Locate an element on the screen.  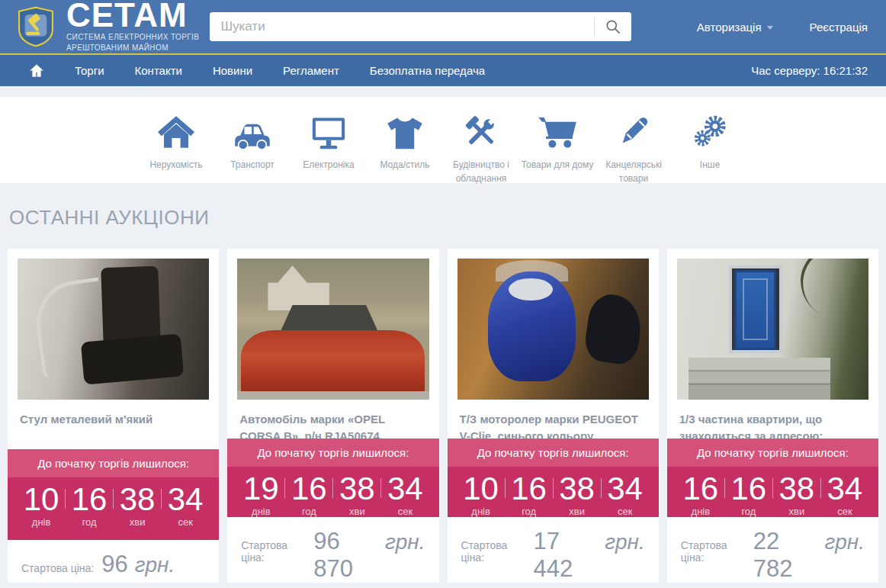
auction-card: Автомобіль марки «OPEL CORSA B», р/н RJA… is located at coordinates (332, 416).